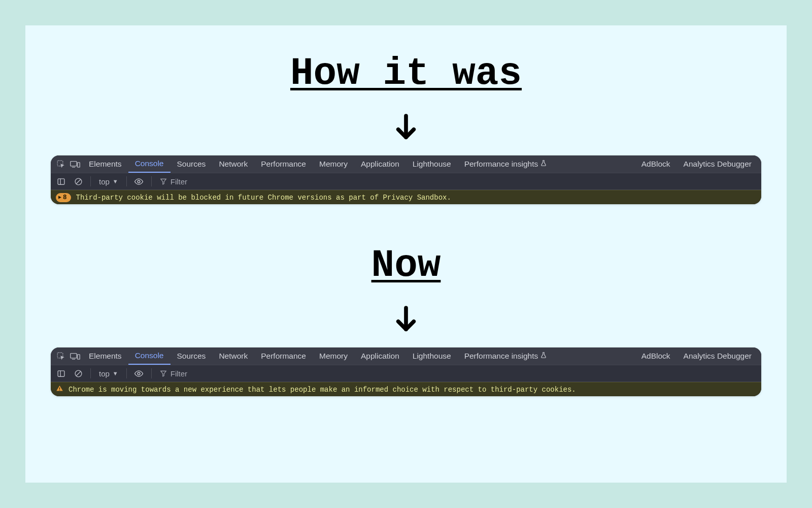  Describe the element at coordinates (60, 197) in the screenshot. I see `expand-triangle-icon: ▶` at that location.